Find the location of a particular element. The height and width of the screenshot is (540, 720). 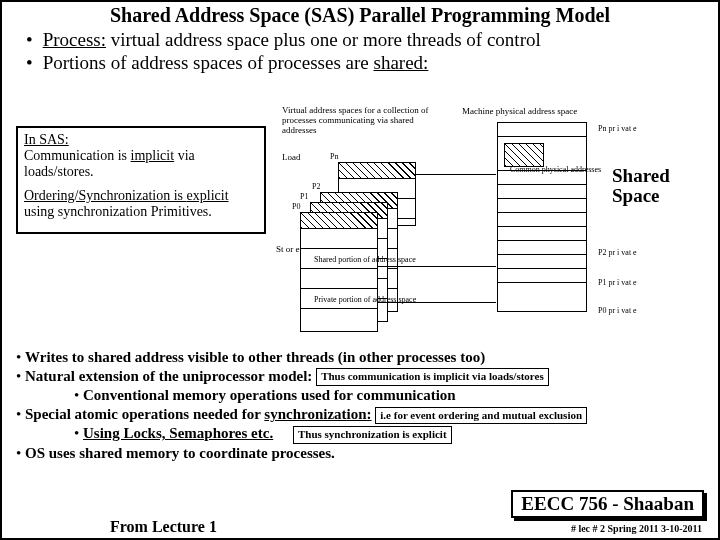

from-lecture-label: From Lecture 1 is located at coordinates (164, 527).